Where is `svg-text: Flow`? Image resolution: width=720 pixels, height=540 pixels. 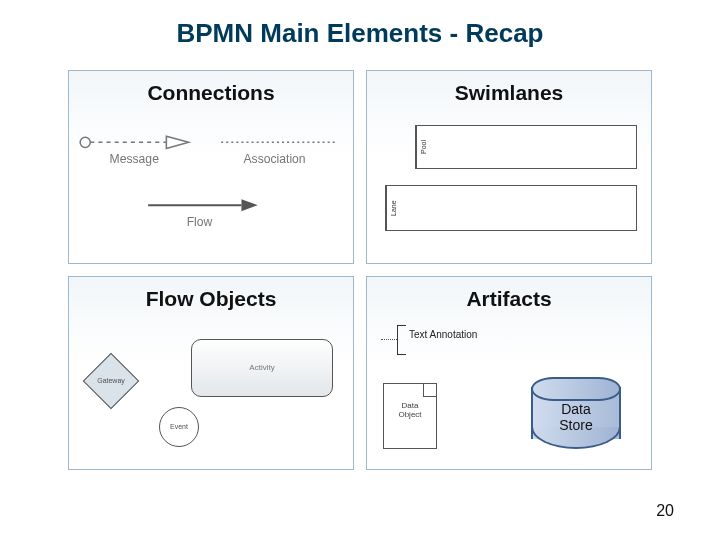
svg-text: Flow is located at coordinates (200, 222).